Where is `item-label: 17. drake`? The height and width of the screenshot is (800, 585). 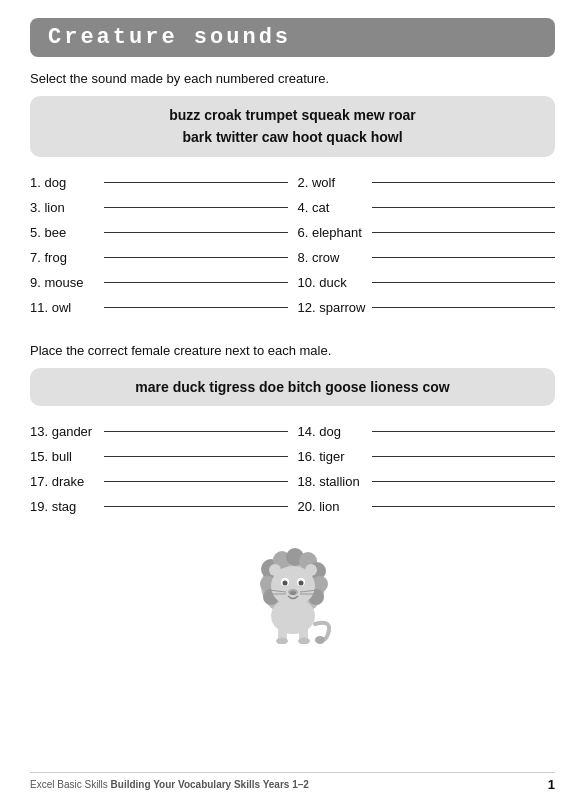
item-label: 17. drake is located at coordinates (65, 482).